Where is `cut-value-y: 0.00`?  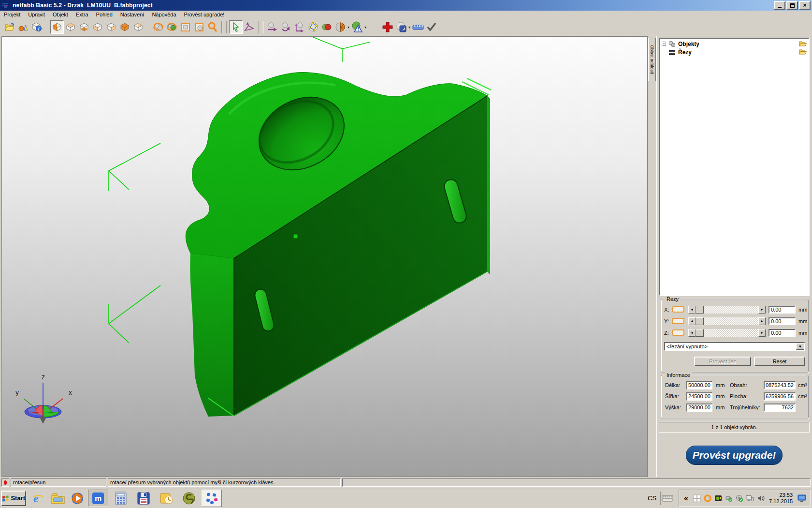 cut-value-y: 0.00 is located at coordinates (782, 321).